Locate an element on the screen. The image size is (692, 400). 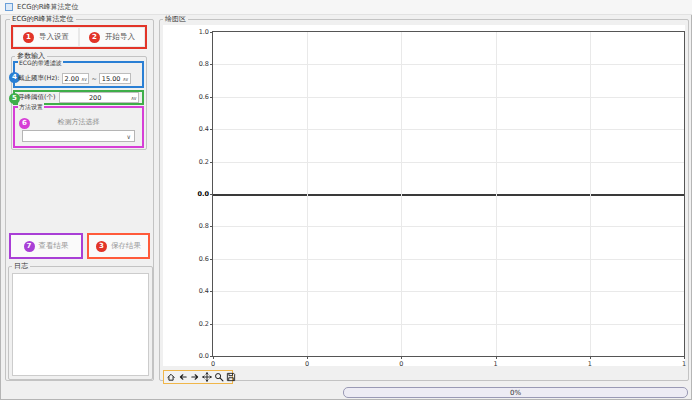
zoom-icon is located at coordinates (219, 377).